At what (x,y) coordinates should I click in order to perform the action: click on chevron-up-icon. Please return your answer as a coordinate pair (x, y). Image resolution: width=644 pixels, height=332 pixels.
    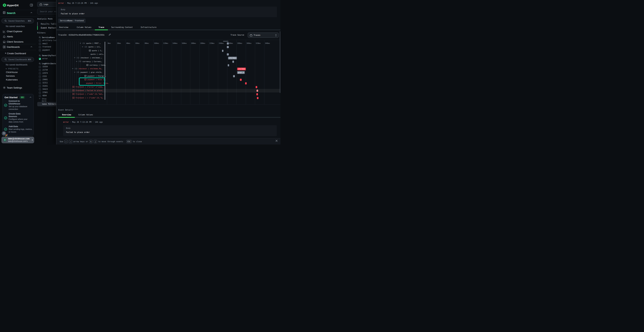
    Looking at the image, I should click on (30, 97).